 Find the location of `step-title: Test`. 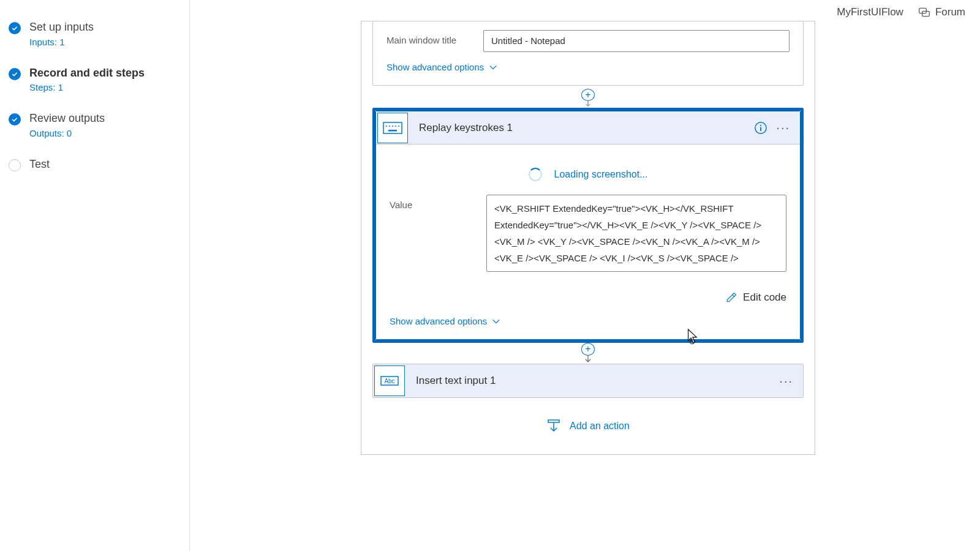

step-title: Test is located at coordinates (39, 165).